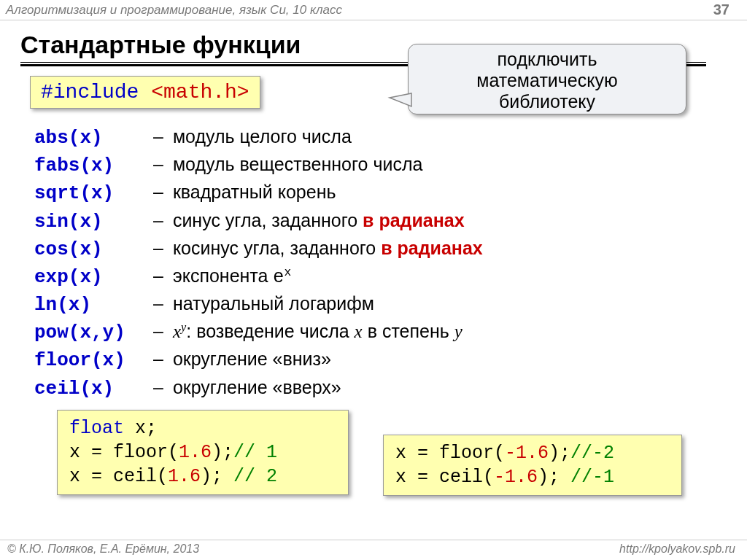 The width and height of the screenshot is (747, 560). Describe the element at coordinates (270, 331) in the screenshot. I see `func-desc: : возведение числа` at that location.